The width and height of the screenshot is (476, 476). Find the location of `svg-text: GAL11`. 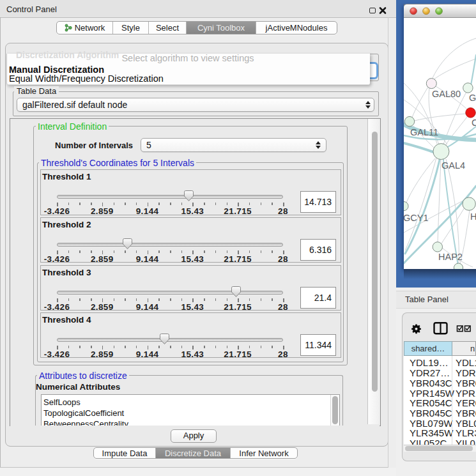

svg-text: GAL11 is located at coordinates (424, 132).